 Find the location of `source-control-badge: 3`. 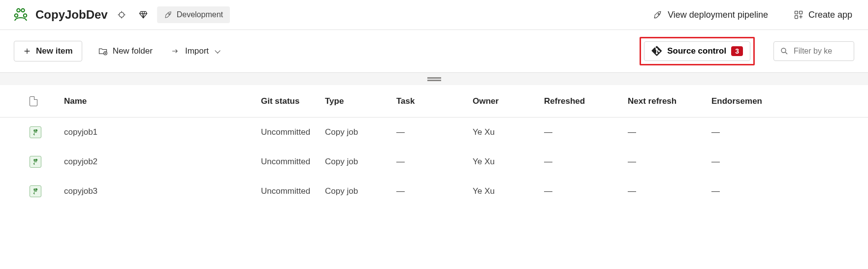

source-control-badge: 3 is located at coordinates (737, 51).